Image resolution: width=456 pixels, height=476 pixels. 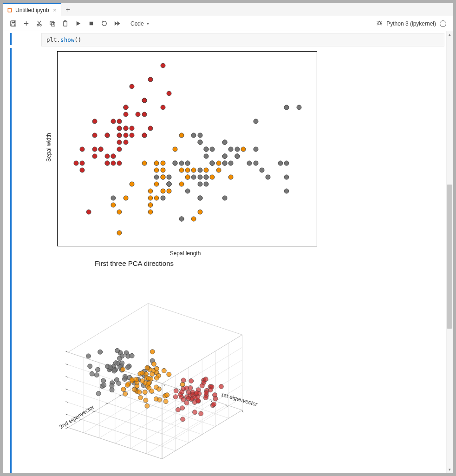 What do you see at coordinates (104, 24) in the screenshot?
I see `restart-button` at bounding box center [104, 24].